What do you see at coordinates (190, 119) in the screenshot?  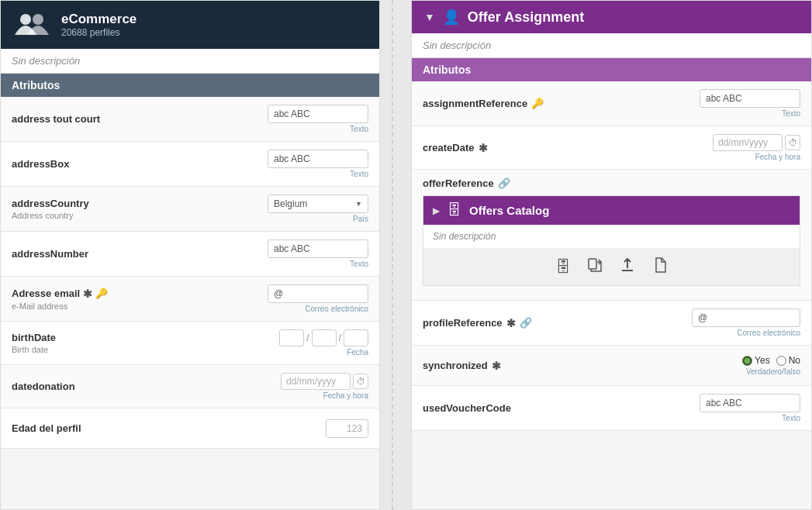 I see `attr-row-address-tout-court: address tout court Texto` at bounding box center [190, 119].